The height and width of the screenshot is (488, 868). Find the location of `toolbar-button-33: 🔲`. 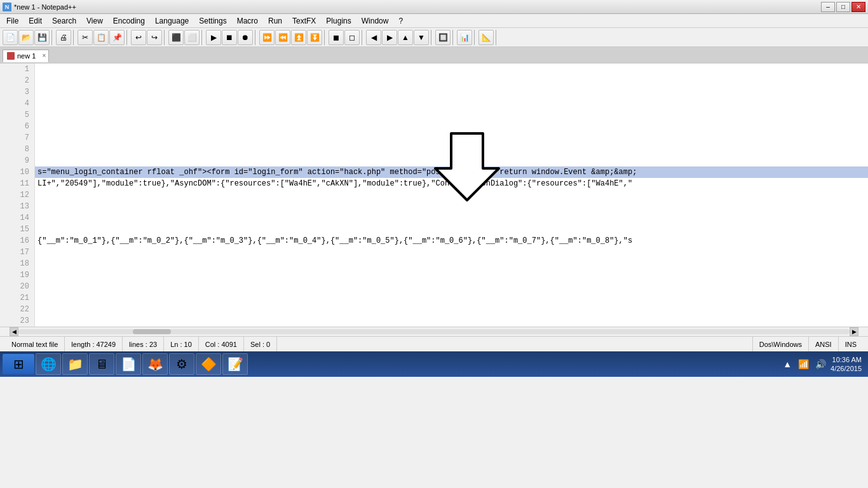

toolbar-button-33: 🔲 is located at coordinates (443, 37).